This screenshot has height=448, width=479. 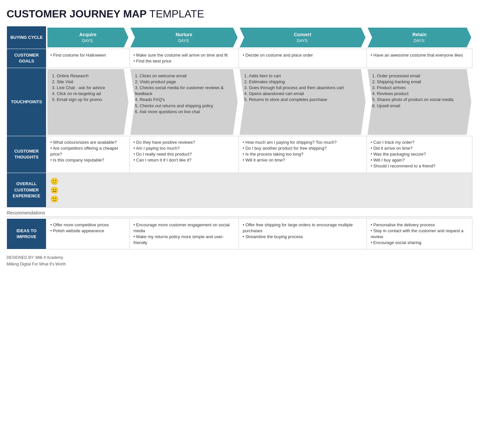 What do you see at coordinates (184, 37) in the screenshot?
I see `phase-nurture-cell: NurtureDAYS:` at bounding box center [184, 37].